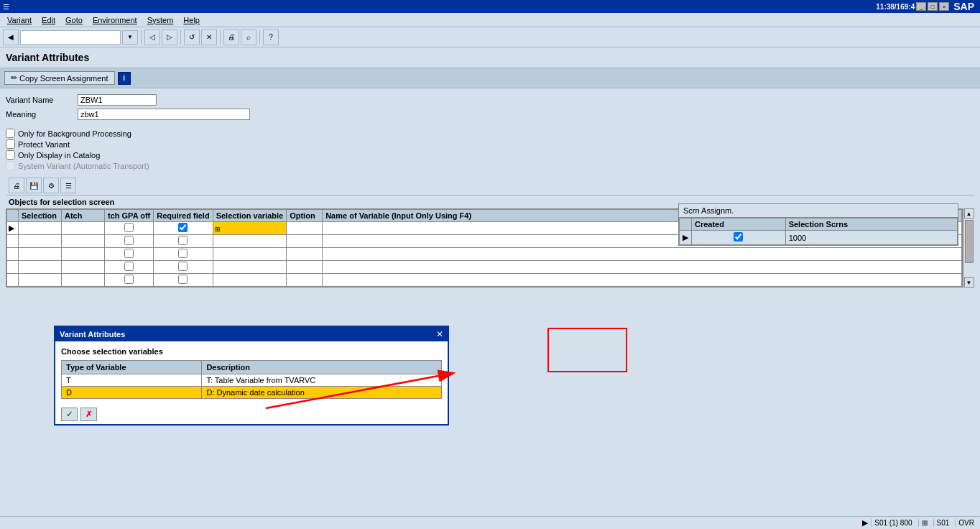  I want to click on dialog-title: Variant Attributes, so click(92, 334).